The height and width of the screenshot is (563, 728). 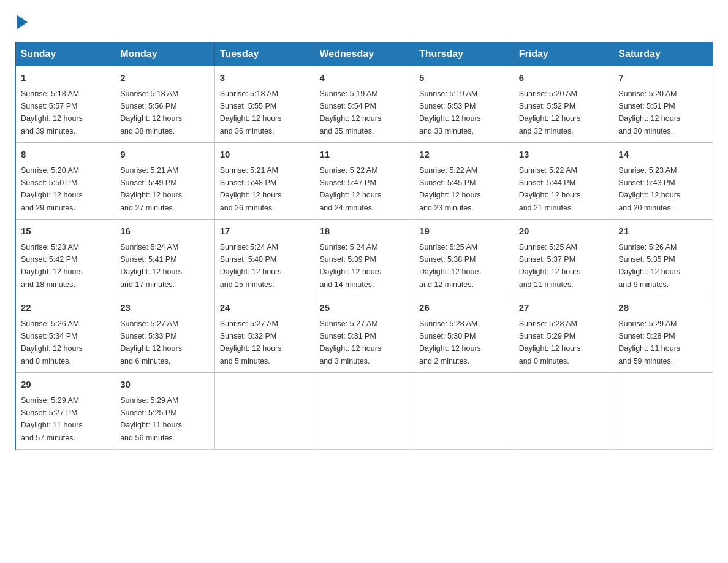 I want to click on cell-info: Sunrise: 5:29 AMSunset: 5:25 PMDaylight:…, so click(x=151, y=419).